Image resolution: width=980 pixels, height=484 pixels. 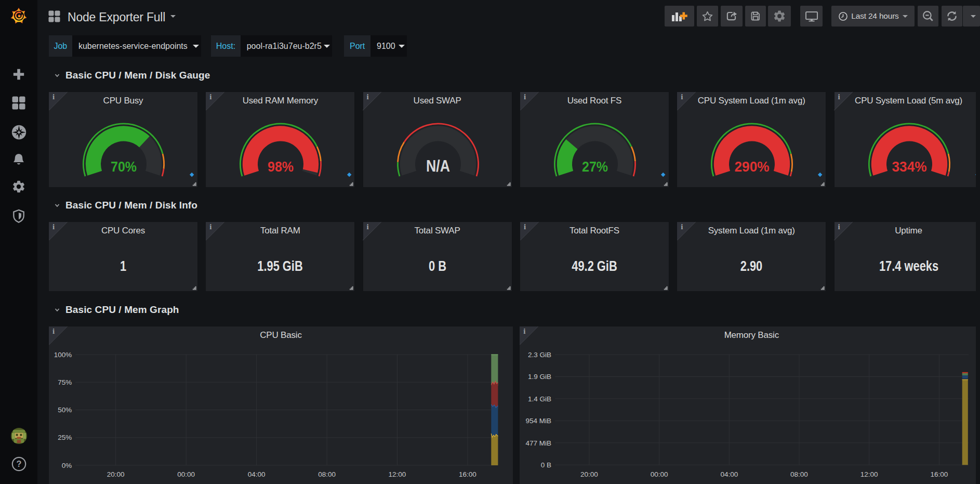 What do you see at coordinates (64, 438) in the screenshot?
I see `svg-text: 25%` at bounding box center [64, 438].